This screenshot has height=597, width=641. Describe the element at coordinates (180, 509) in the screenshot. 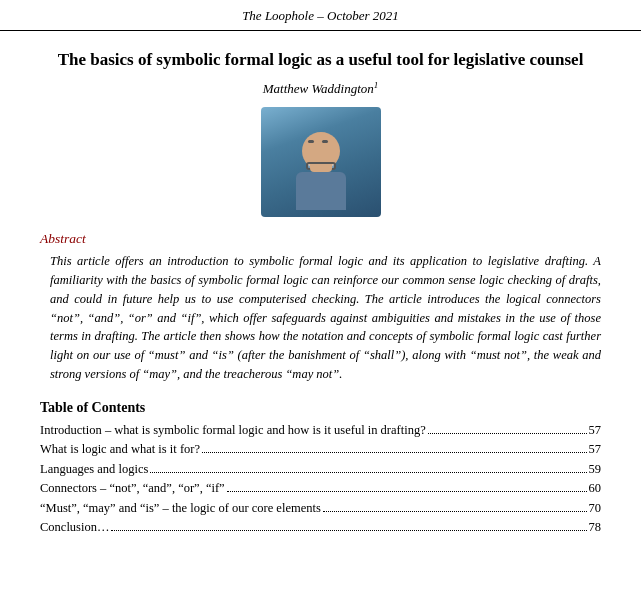

I see `toc-item-label: “Must”, “may” and “is” – the logic of ou…` at that location.